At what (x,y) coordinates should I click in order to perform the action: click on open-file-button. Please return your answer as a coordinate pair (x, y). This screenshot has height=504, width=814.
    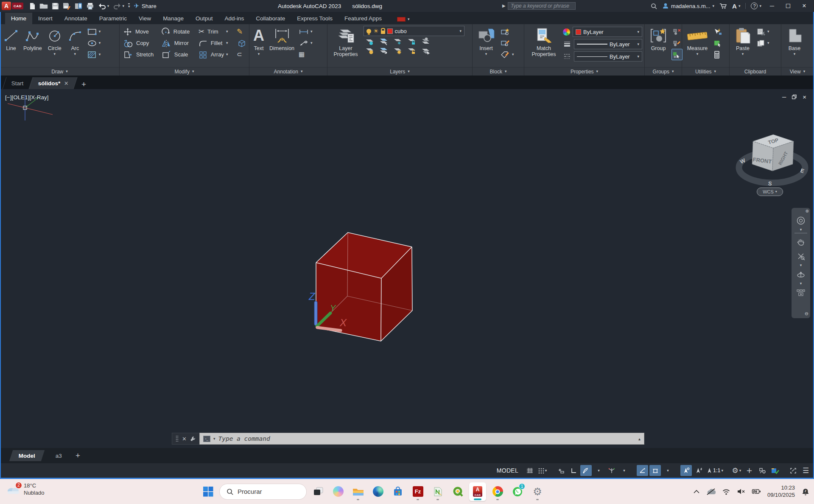
    Looking at the image, I should click on (44, 6).